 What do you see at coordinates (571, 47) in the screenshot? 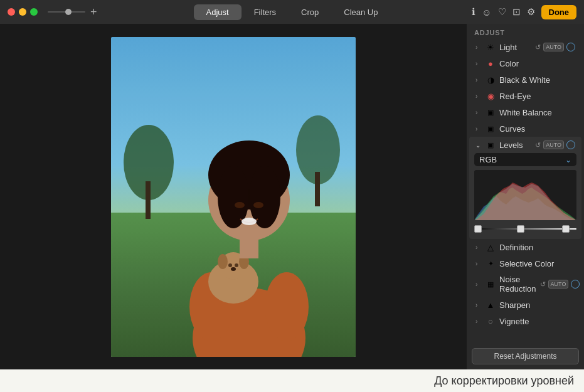
I see `light-toggle` at bounding box center [571, 47].